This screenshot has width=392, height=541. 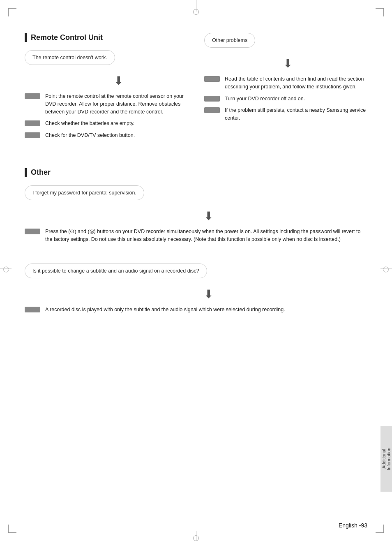 What do you see at coordinates (116, 271) in the screenshot?
I see `other-problem-2-label: Is it possible to change a subtitle and …` at bounding box center [116, 271].